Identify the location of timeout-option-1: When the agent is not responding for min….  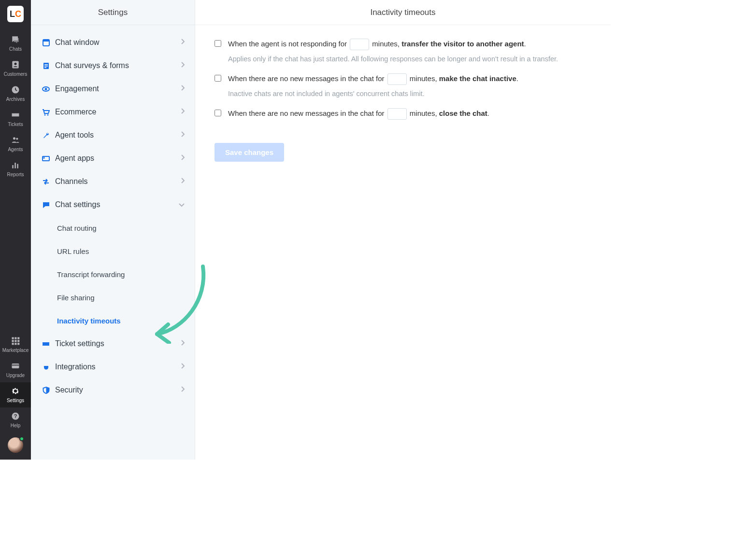
(403, 44).